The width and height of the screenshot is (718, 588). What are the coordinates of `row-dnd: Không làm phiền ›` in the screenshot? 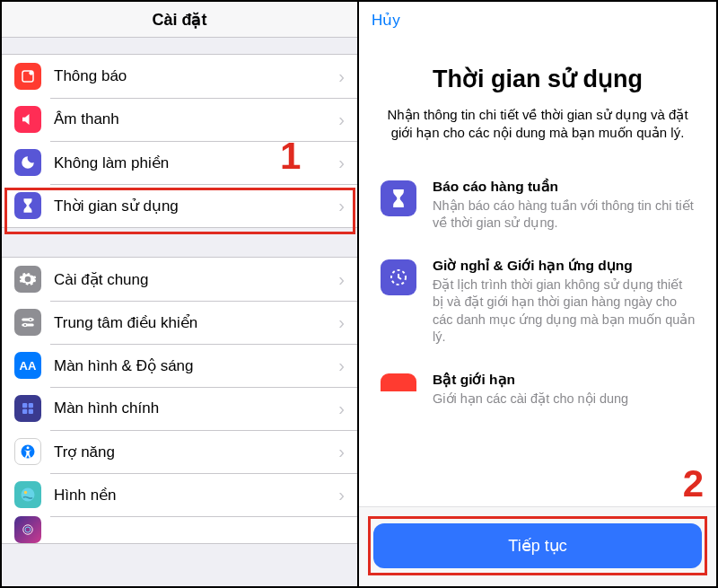 It's located at (180, 162).